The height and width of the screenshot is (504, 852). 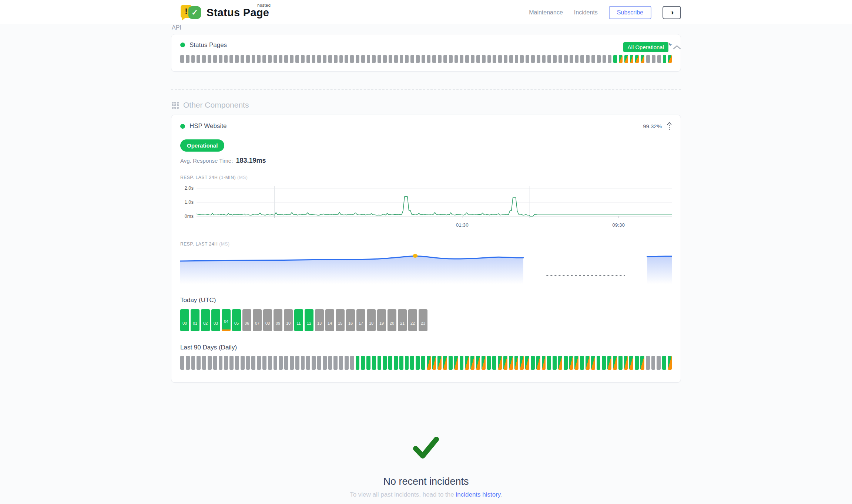 I want to click on hour-block-01: 01, so click(x=195, y=320).